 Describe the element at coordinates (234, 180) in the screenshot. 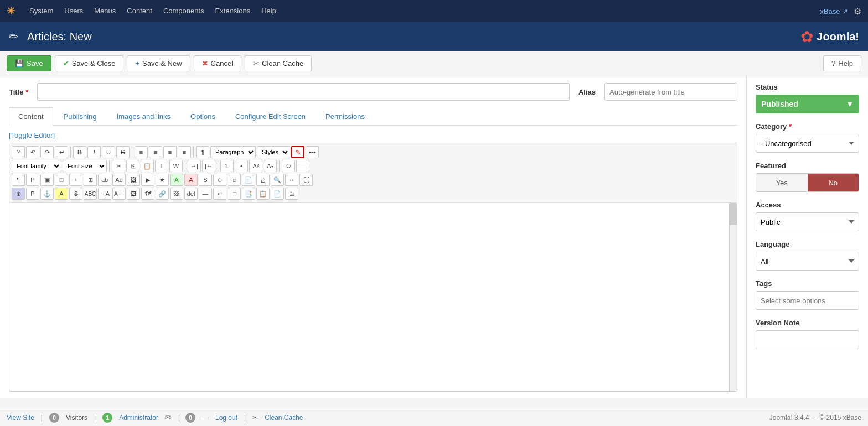

I see `editor-charmap-btn: α` at that location.